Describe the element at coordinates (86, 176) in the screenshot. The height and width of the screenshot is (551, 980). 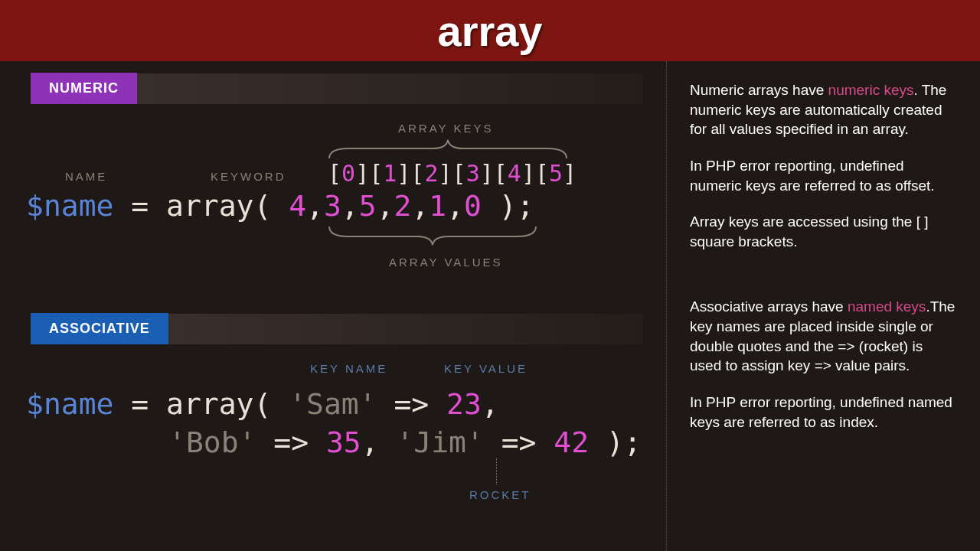
I see `label-name: NAME` at that location.